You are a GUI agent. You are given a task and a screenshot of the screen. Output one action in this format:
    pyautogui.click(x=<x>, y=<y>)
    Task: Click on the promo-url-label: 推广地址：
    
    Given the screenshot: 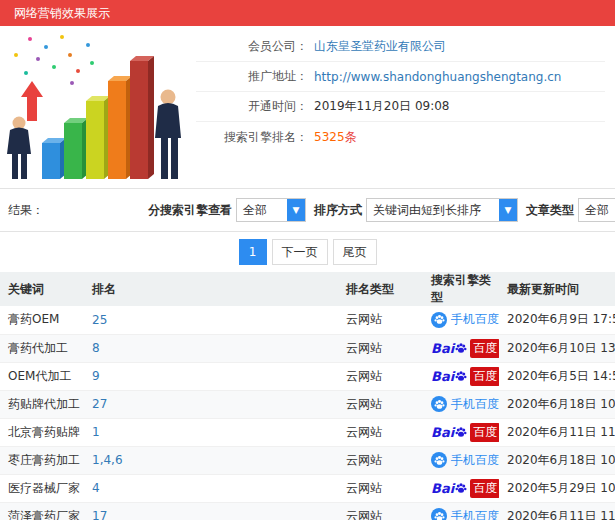 What is the action you would take?
    pyautogui.click(x=252, y=76)
    